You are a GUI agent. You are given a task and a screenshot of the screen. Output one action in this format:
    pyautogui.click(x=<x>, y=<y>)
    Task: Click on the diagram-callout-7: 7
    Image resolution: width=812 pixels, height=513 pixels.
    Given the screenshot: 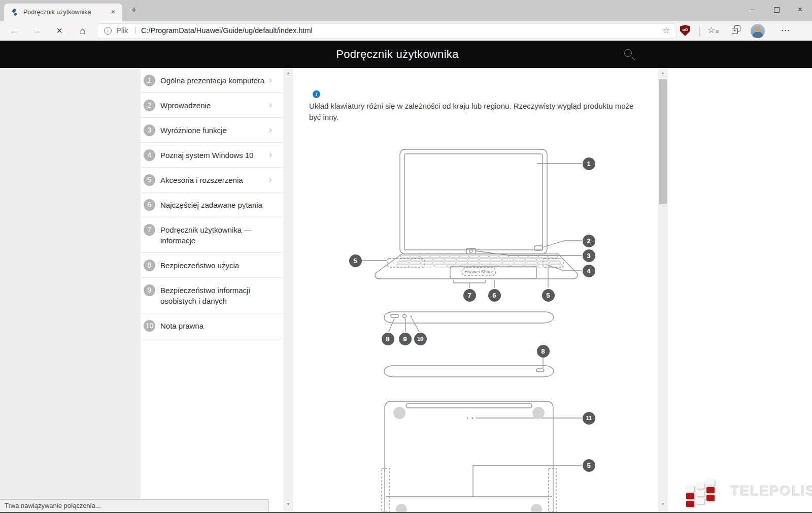 What is the action you would take?
    pyautogui.click(x=470, y=296)
    